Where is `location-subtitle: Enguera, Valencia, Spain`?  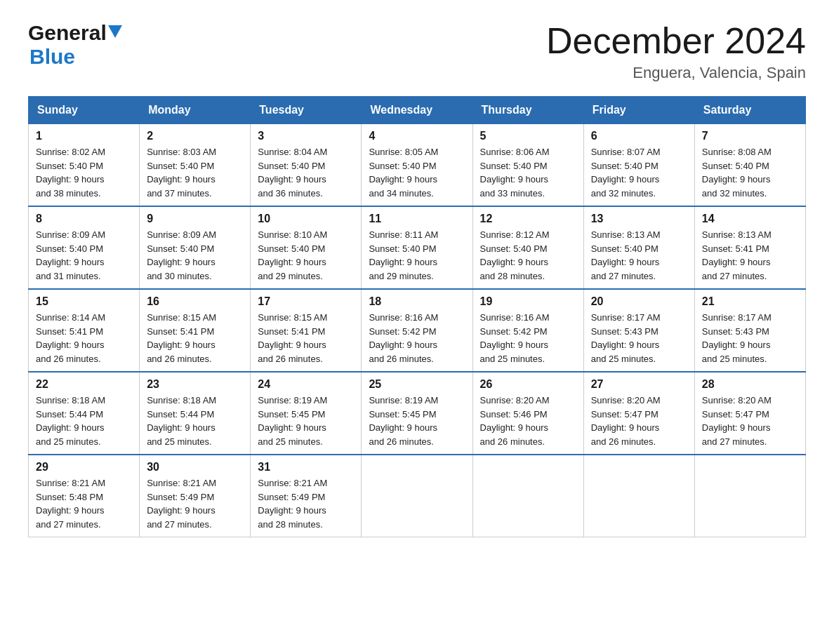 location-subtitle: Enguera, Valencia, Spain is located at coordinates (676, 73).